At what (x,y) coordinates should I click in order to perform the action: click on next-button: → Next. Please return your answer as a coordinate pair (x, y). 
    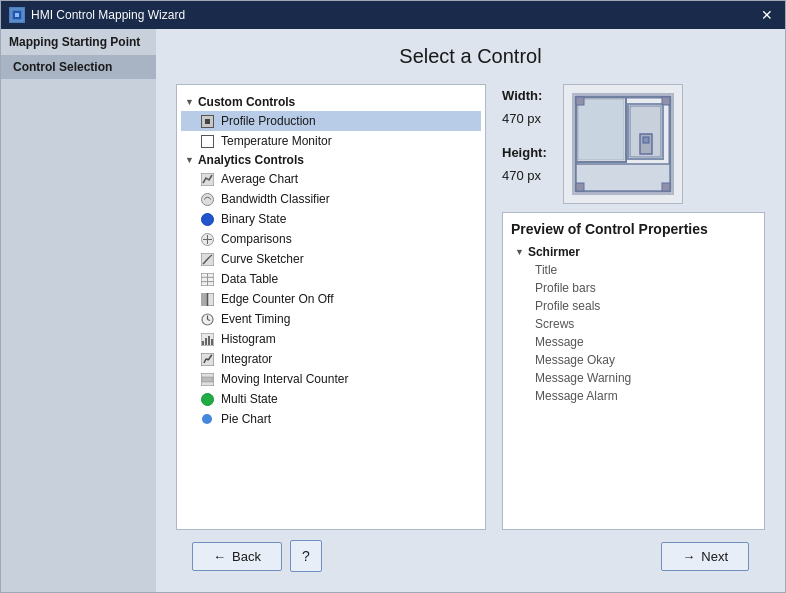
    Looking at the image, I should click on (705, 556).